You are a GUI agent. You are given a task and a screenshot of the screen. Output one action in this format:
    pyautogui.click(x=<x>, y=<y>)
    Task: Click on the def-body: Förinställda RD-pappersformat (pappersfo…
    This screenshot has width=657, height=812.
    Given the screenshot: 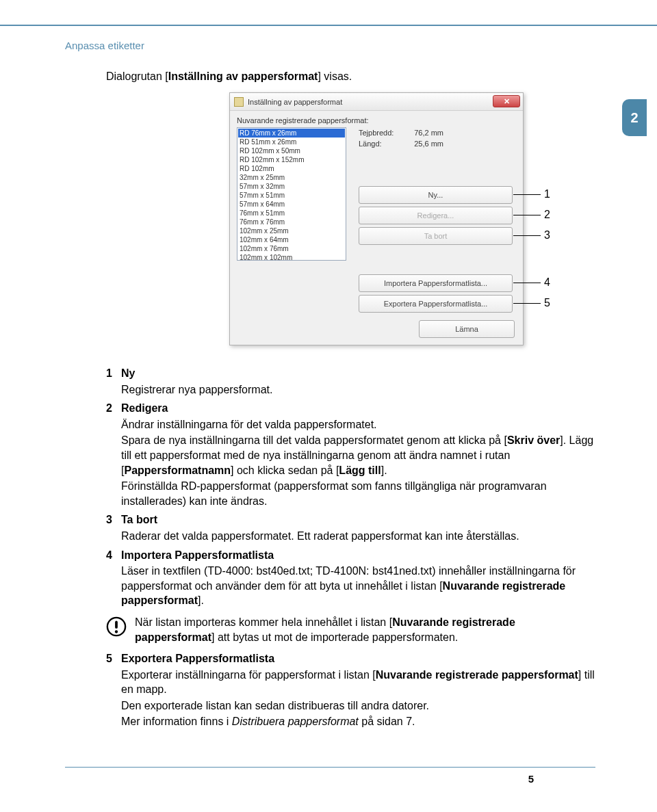 What is the action you would take?
    pyautogui.click(x=359, y=494)
    